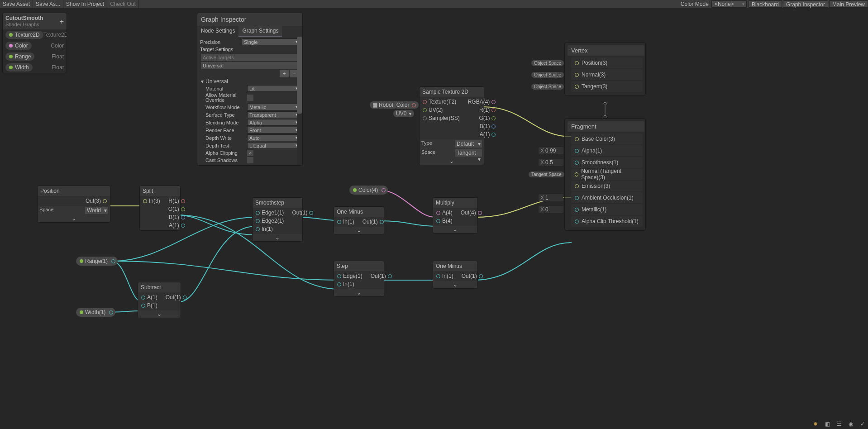 This screenshot has width=868, height=429. Describe the element at coordinates (159, 300) in the screenshot. I see `subtract-node: Subtract A(1) B(1) Out(1)` at that location.